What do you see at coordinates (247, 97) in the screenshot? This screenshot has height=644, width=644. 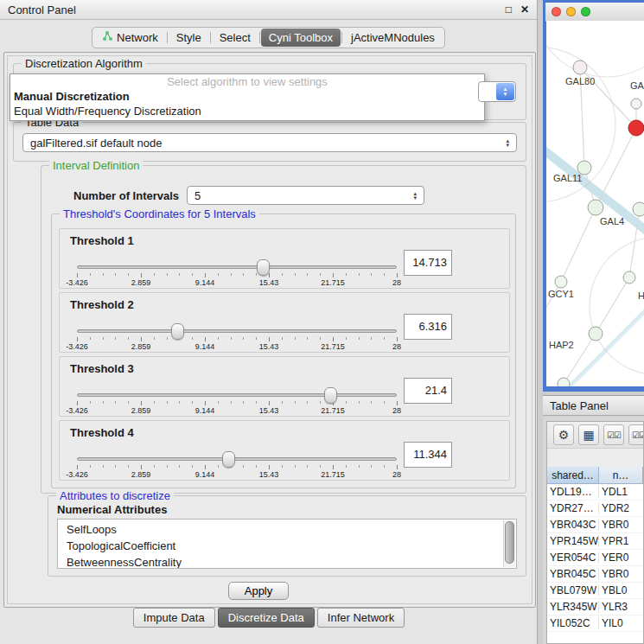 I see `dropdown-option-manual-discretization: Manual Discretization` at bounding box center [247, 97].